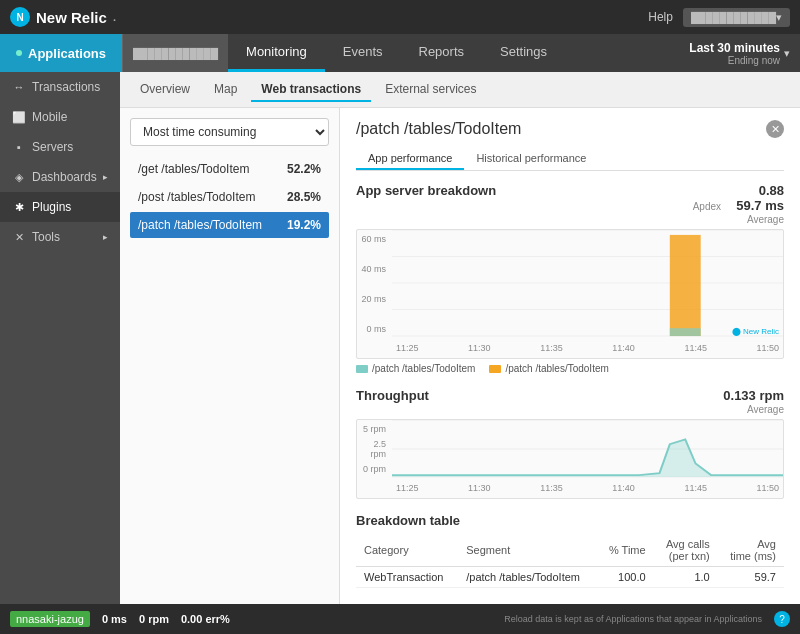 This screenshot has width=800, height=634. I want to click on throughput-avg-value: 0.133 rpm, so click(754, 396).